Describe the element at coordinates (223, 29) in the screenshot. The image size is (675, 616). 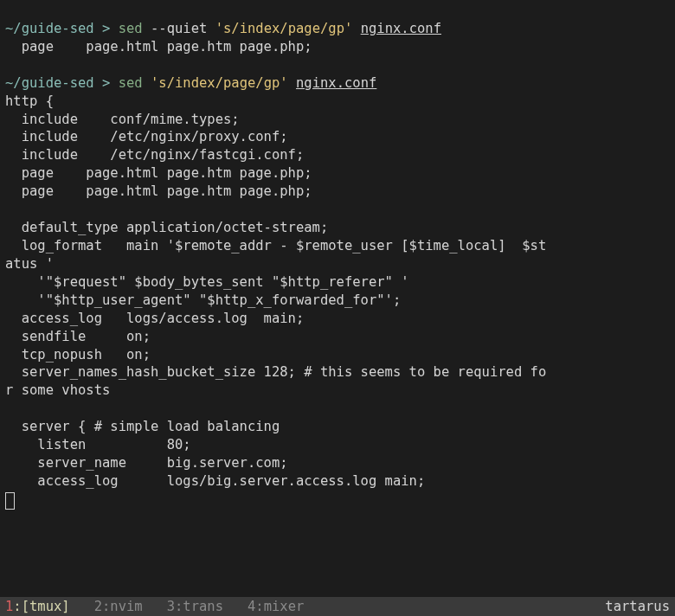
I see `prompt-line-1: ~/guide-sed > sed --quiet 's/index/page/…` at that location.